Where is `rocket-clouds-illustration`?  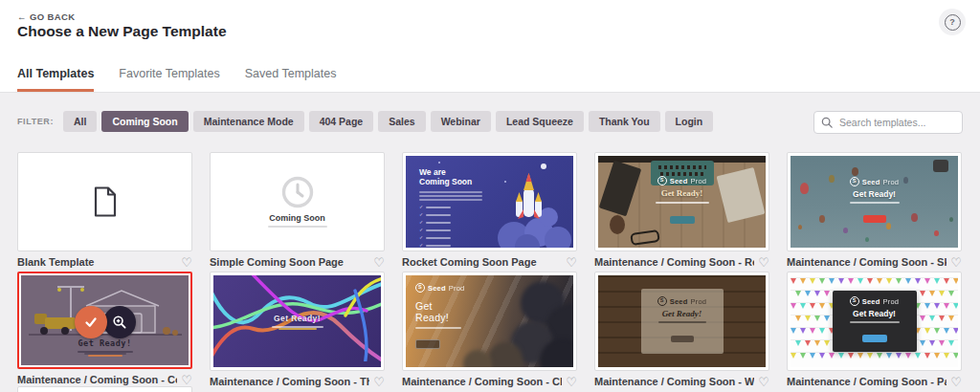 rocket-clouds-illustration is located at coordinates (525, 202).